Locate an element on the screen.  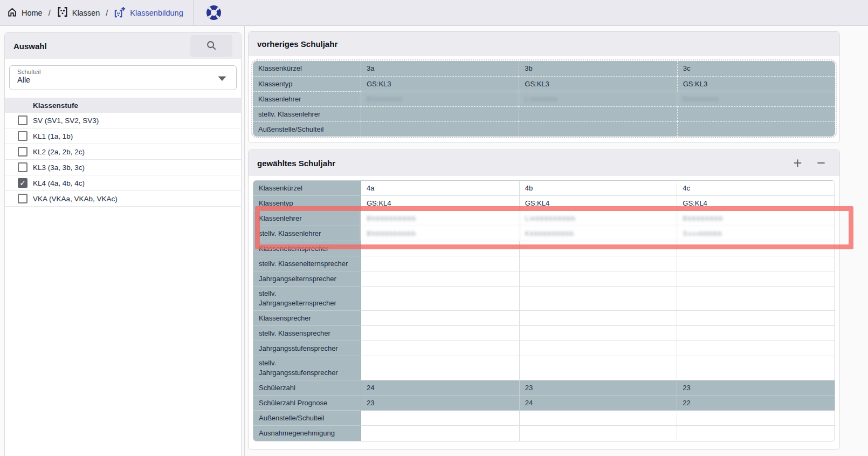
row-label: Jahrgangselternsprecher is located at coordinates (307, 279).